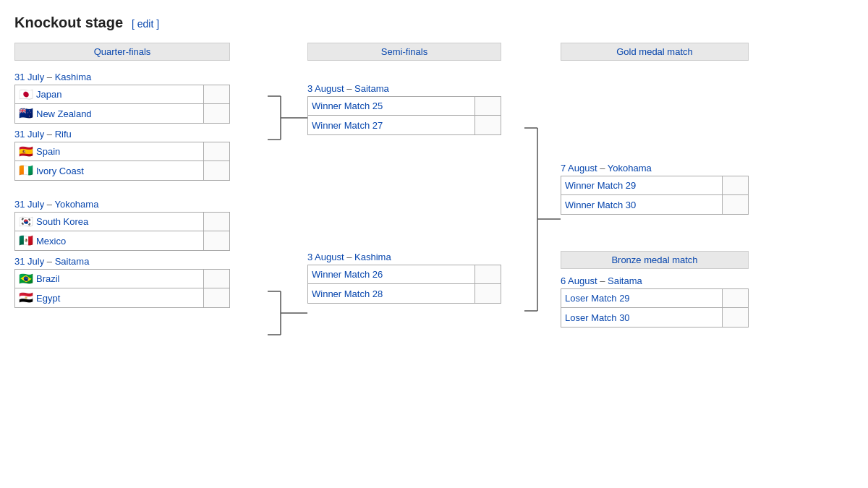 This screenshot has height=488, width=868. I want to click on qf-match-3-team-2: 🇲🇽Mexico, so click(122, 241).